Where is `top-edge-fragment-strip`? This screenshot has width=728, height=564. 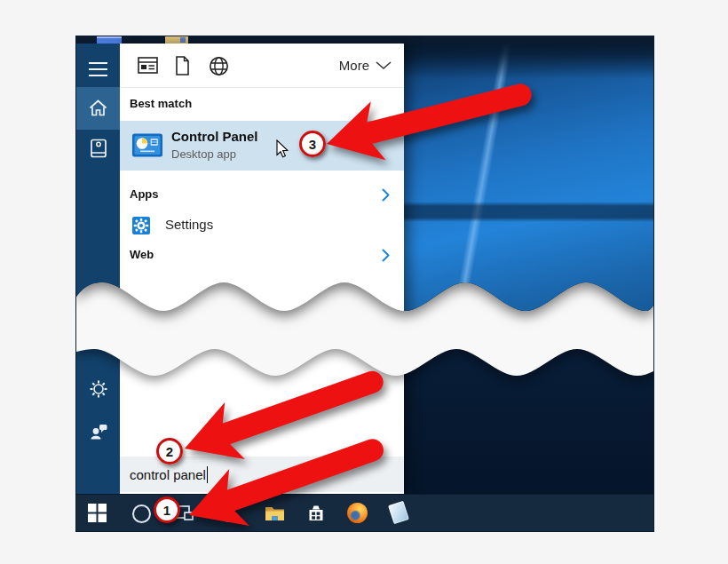 top-edge-fragment-strip is located at coordinates (365, 40).